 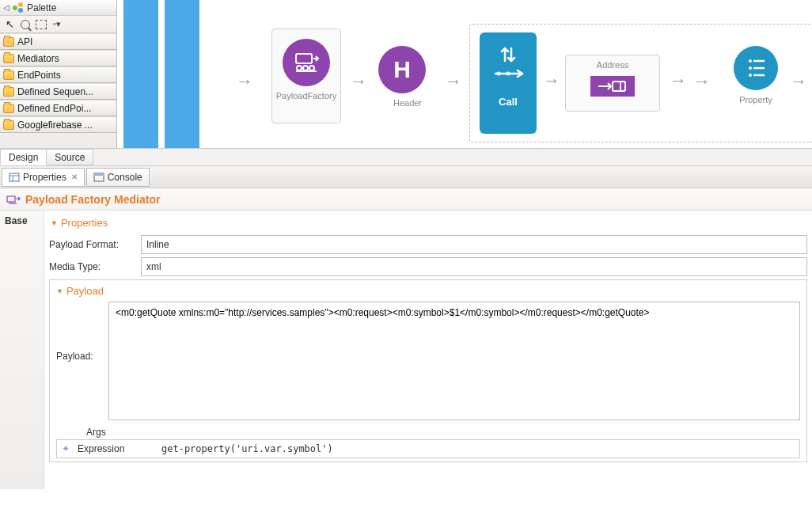 I want to click on section-label: Payload, so click(x=85, y=291).